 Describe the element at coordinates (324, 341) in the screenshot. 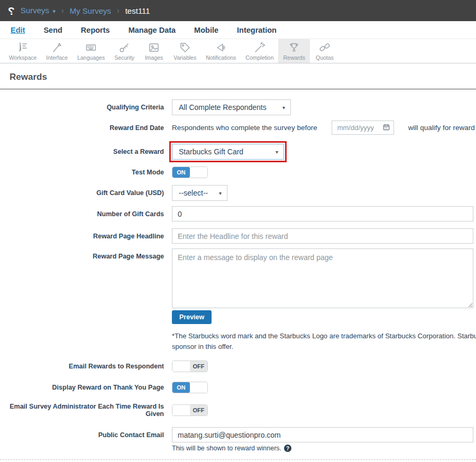

I see `starbucks-disclaimer: *The Starbucks word mark and the Starbuc…` at that location.